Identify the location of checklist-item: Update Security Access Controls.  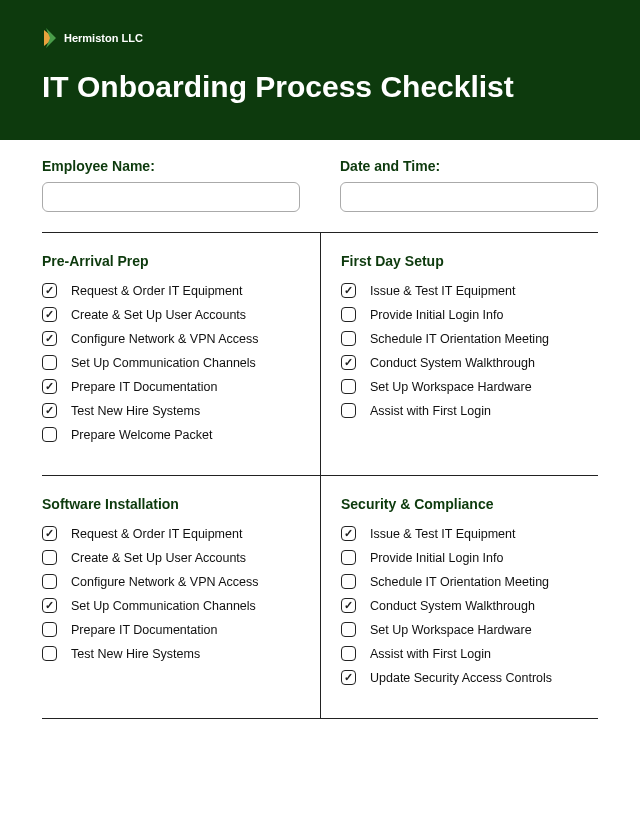
(470, 678).